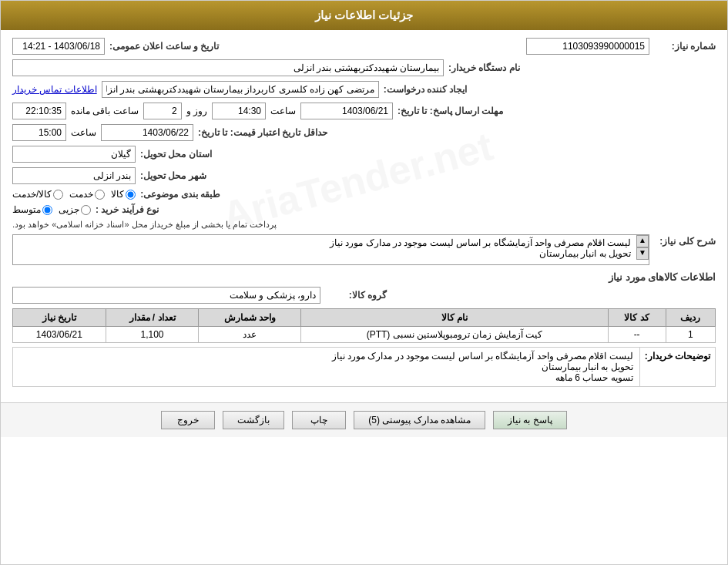 The image size is (728, 565). What do you see at coordinates (455, 335) in the screenshot?
I see `cell-name: کیت آزمایش زمان ترومبوپلاستین نسبی (PTT)` at bounding box center [455, 335].